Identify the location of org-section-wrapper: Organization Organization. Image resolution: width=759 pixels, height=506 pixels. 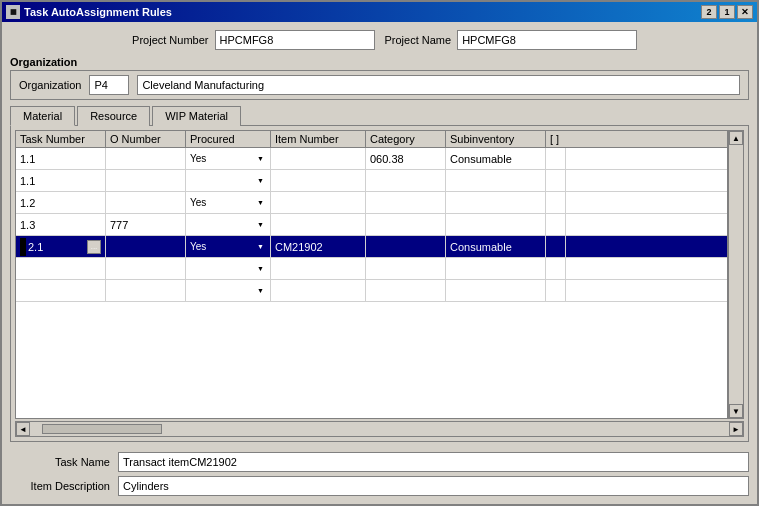
(380, 78).